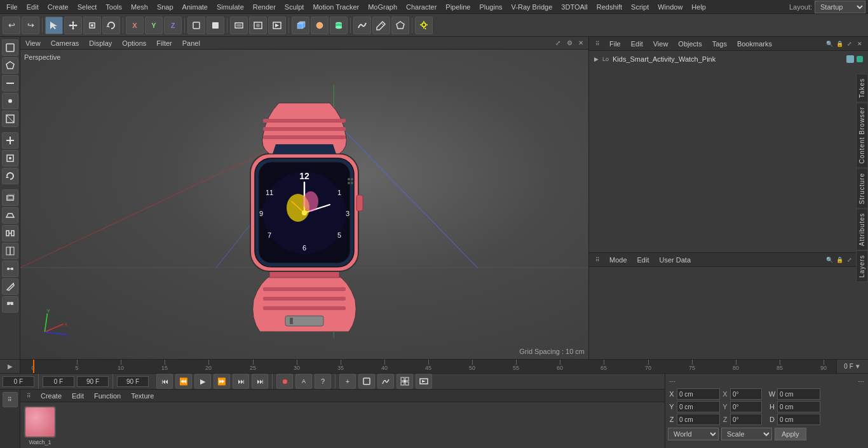  Describe the element at coordinates (203, 381) in the screenshot. I see `play-button: ▶` at that location.